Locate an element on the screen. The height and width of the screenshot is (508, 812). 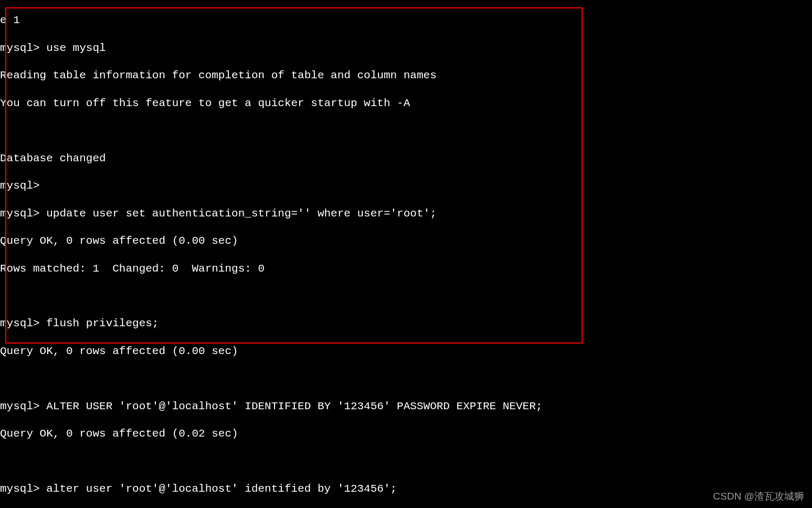
terminal-line: Query OK, 0 rows affected (0.02 sec) is located at coordinates (406, 434).